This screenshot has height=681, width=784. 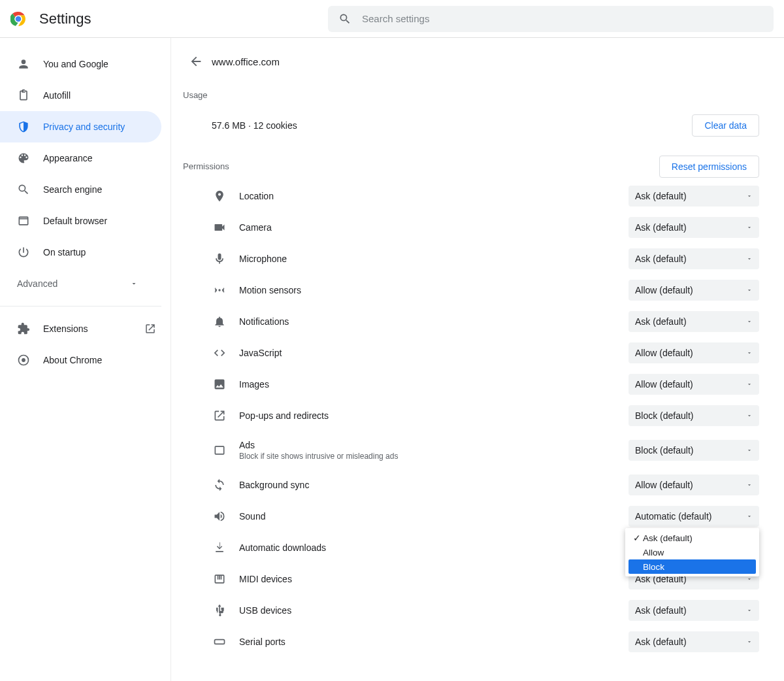 I want to click on permission-row-microphone: MicrophoneAsk (default), so click(x=471, y=259).